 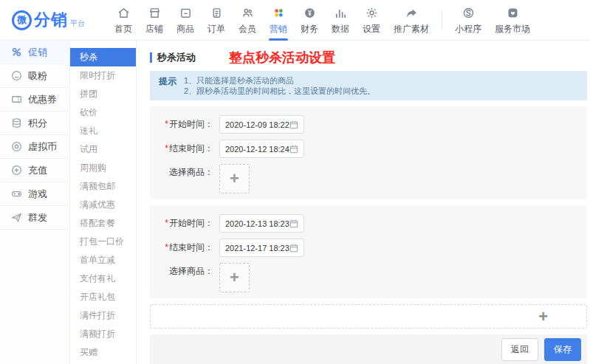 I want to click on end-time-row: *结束时间： 2021-12-17 18:23, so click(x=368, y=248).